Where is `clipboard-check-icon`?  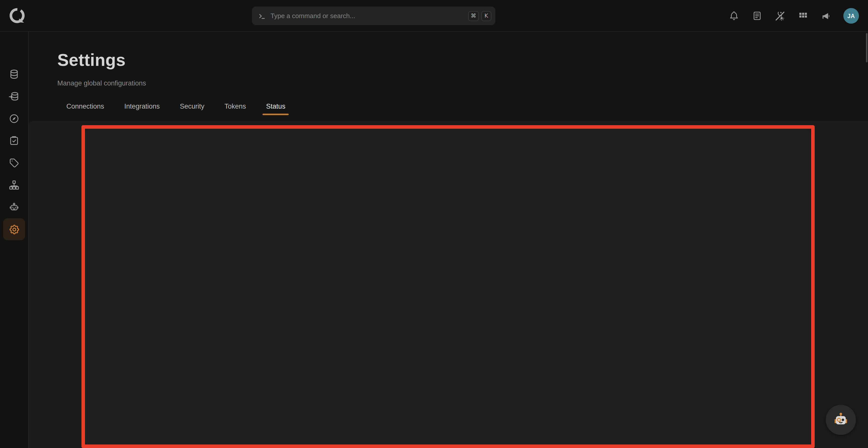
clipboard-check-icon is located at coordinates (14, 141).